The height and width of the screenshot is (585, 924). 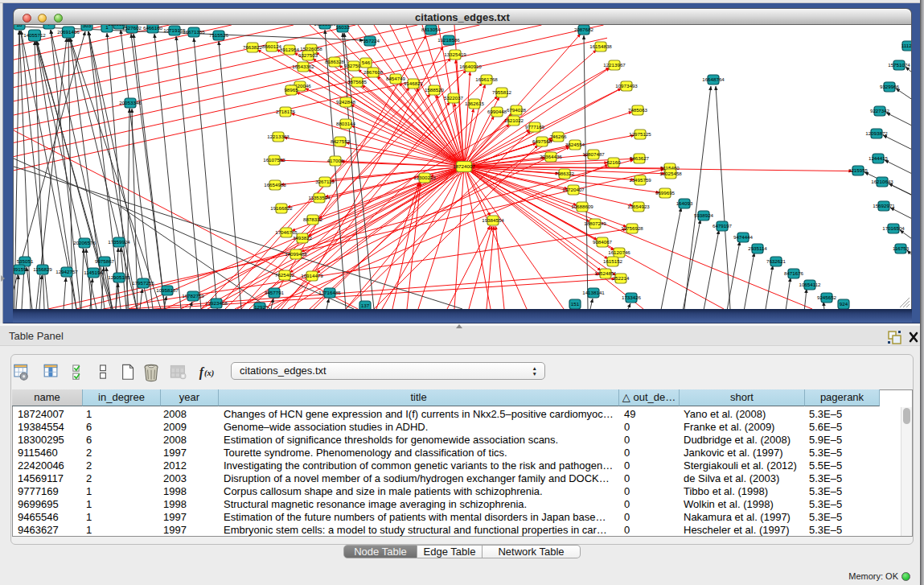 What do you see at coordinates (296, 254) in the screenshot?
I see `svg-text: 14099485` at bounding box center [296, 254].